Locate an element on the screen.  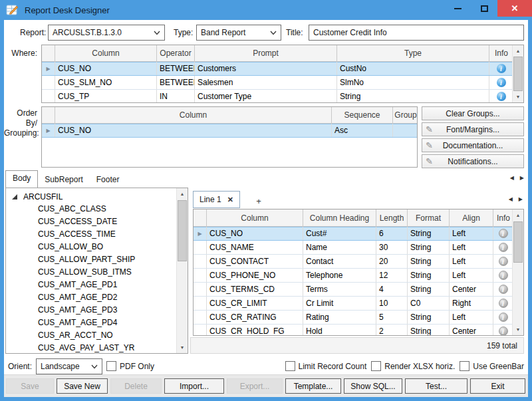
order-col-header: Column is located at coordinates (194, 115).